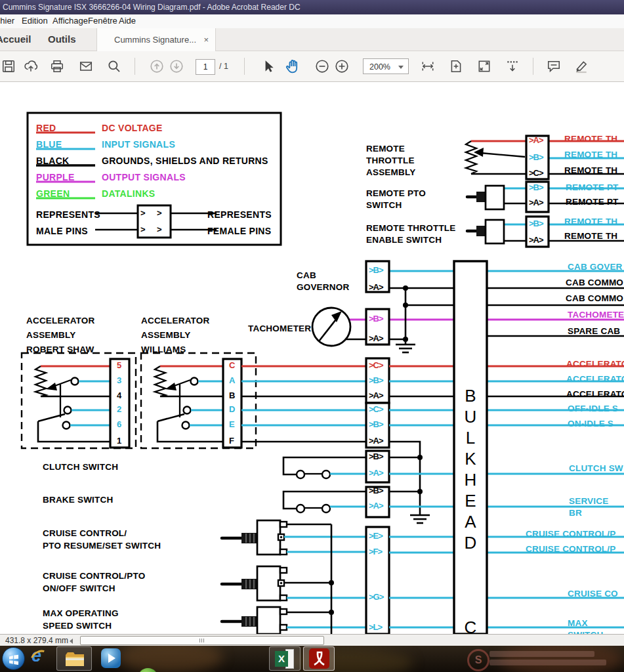 This screenshot has width=624, height=672. I want to click on internet-explorer-icon: e, so click(40, 658).